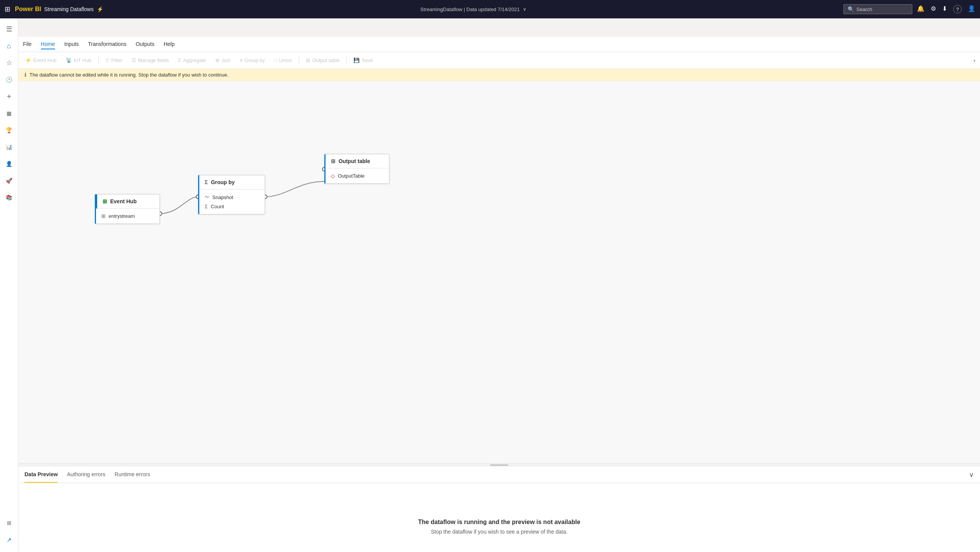 The image size is (980, 552). Describe the element at coordinates (129, 75) in the screenshot. I see `info-message: The dataflow cannot be edited while it i…` at that location.